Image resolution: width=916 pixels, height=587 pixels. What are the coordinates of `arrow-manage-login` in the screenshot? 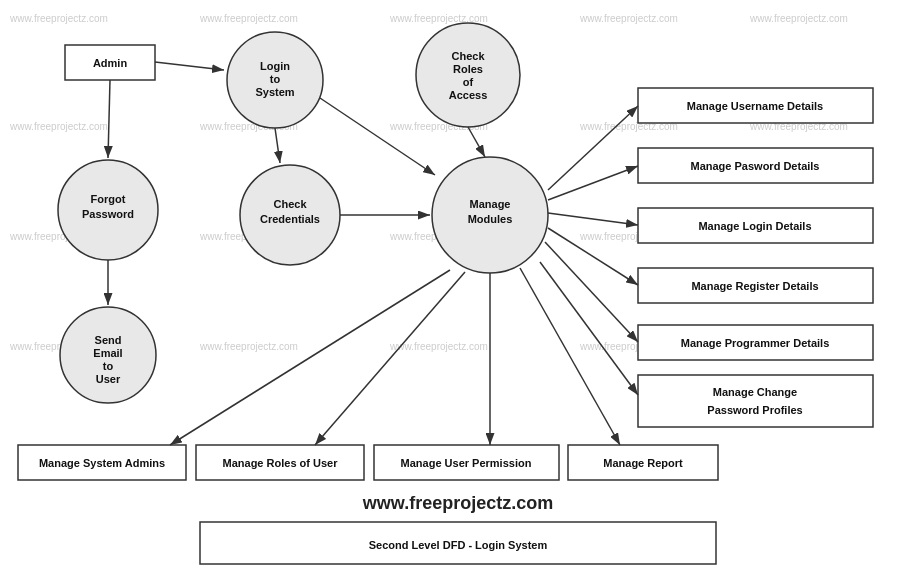 It's located at (593, 219).